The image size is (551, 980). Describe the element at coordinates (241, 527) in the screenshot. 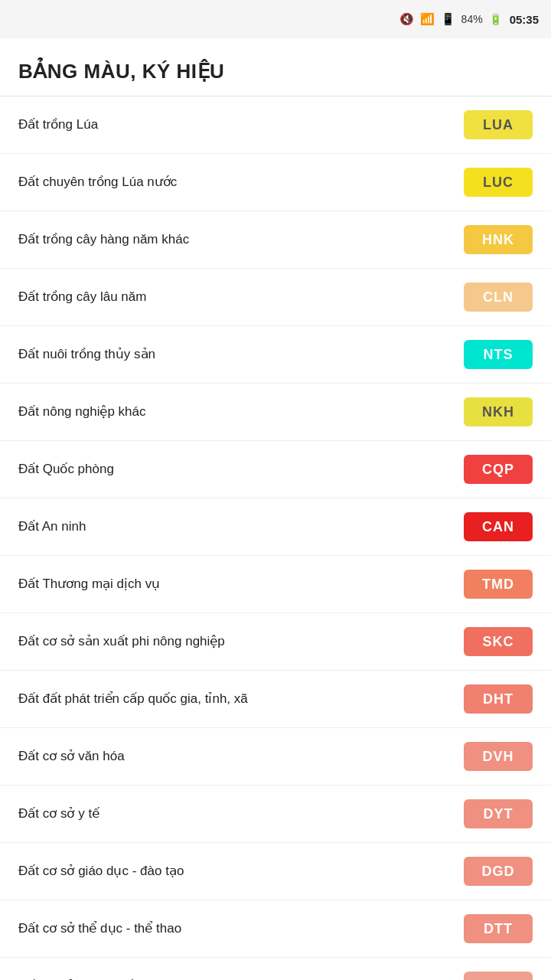

I see `item-label: Đất An ninh` at that location.